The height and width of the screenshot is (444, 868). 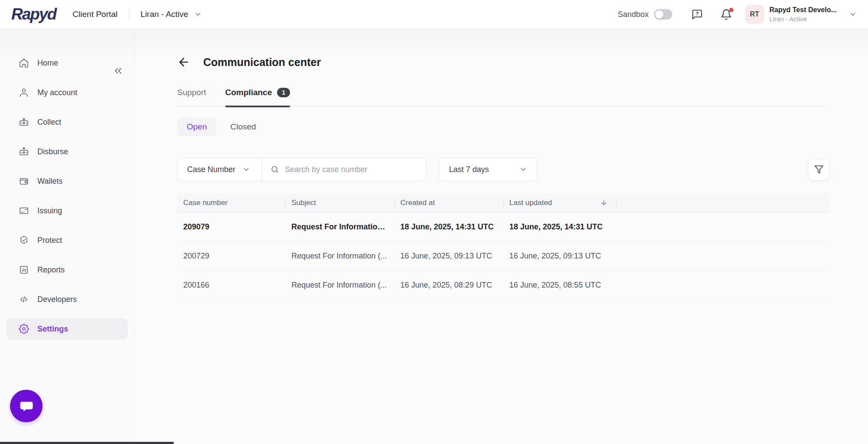 What do you see at coordinates (67, 196) in the screenshot?
I see `sidebar-nav: Home My account Collect Disburse` at bounding box center [67, 196].